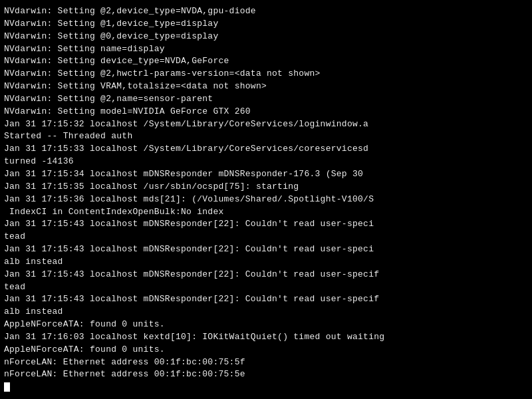  Describe the element at coordinates (266, 49) in the screenshot. I see `log-line: NVdarwin: Setting name=display` at that location.